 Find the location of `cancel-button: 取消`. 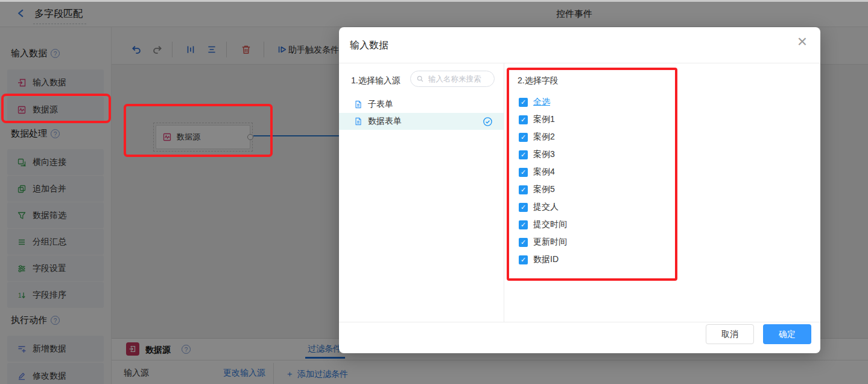

cancel-button: 取消 is located at coordinates (730, 334).